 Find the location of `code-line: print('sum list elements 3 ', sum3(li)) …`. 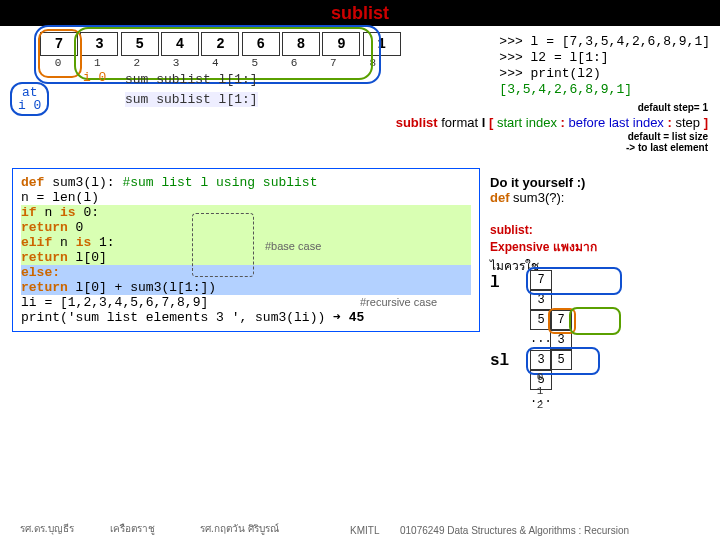

code-line: print('sum list elements 3 ', sum3(li)) … is located at coordinates (246, 318).